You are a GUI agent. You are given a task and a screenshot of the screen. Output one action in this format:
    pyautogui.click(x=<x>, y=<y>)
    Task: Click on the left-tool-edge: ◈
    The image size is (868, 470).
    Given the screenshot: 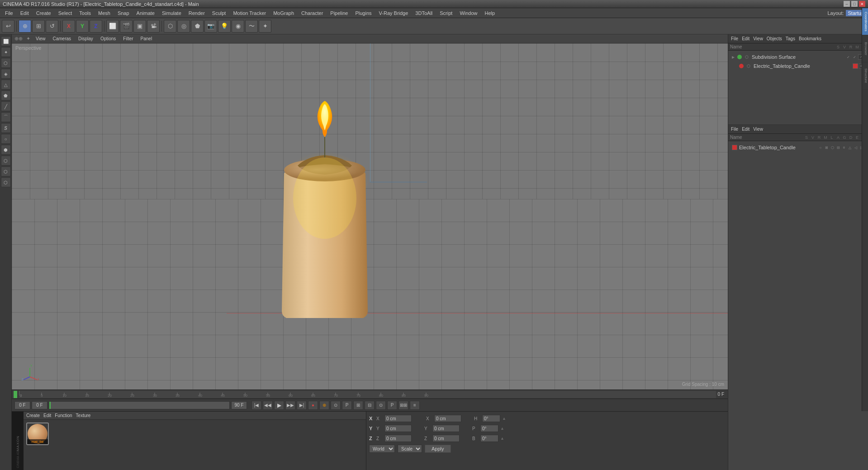 What is the action you would take?
    pyautogui.click(x=6, y=74)
    